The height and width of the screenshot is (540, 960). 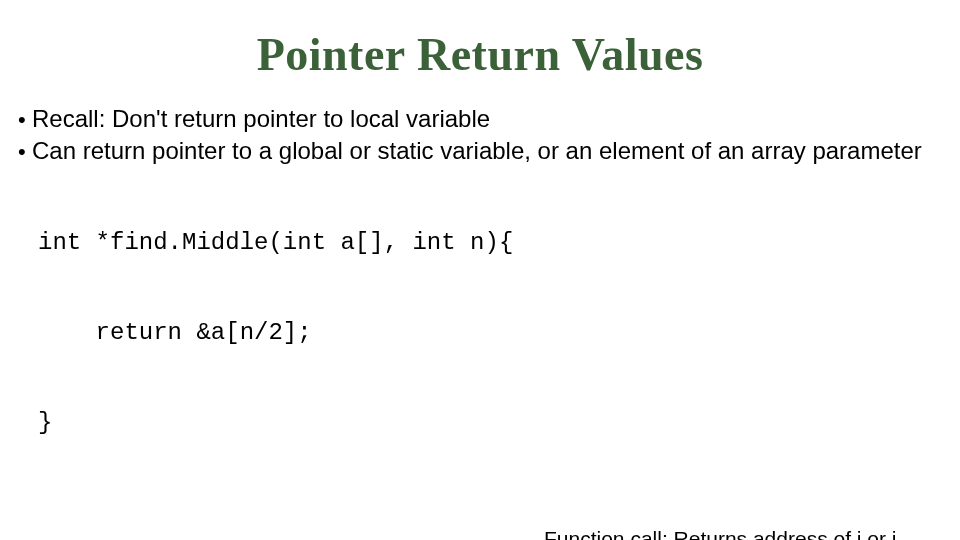 What do you see at coordinates (490, 243) in the screenshot?
I see `code-line: int *find.Middle(int a[], int n){` at bounding box center [490, 243].